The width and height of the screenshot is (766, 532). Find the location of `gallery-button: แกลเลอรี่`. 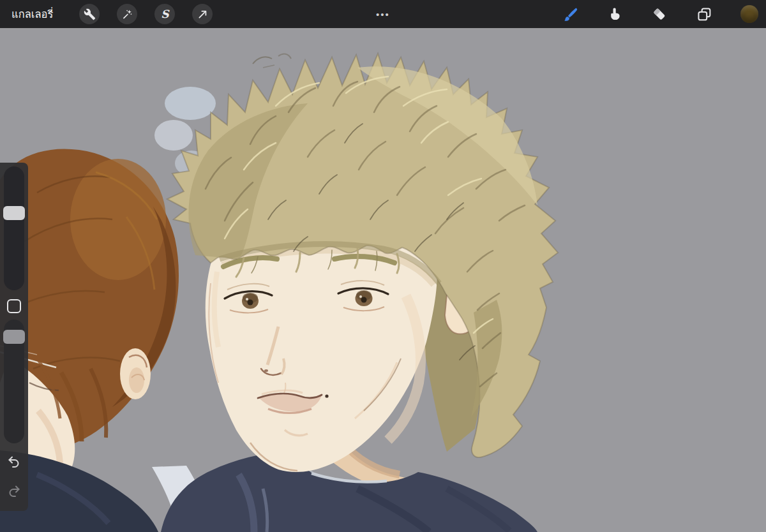

gallery-button: แกลเลอรี่ is located at coordinates (32, 14).